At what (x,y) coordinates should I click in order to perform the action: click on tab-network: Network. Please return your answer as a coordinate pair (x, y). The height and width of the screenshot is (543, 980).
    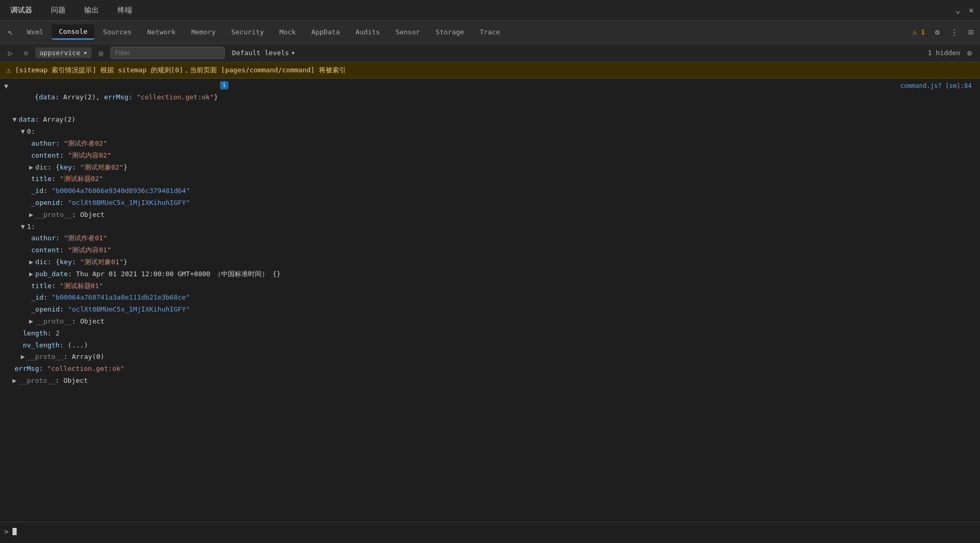
    Looking at the image, I should click on (161, 32).